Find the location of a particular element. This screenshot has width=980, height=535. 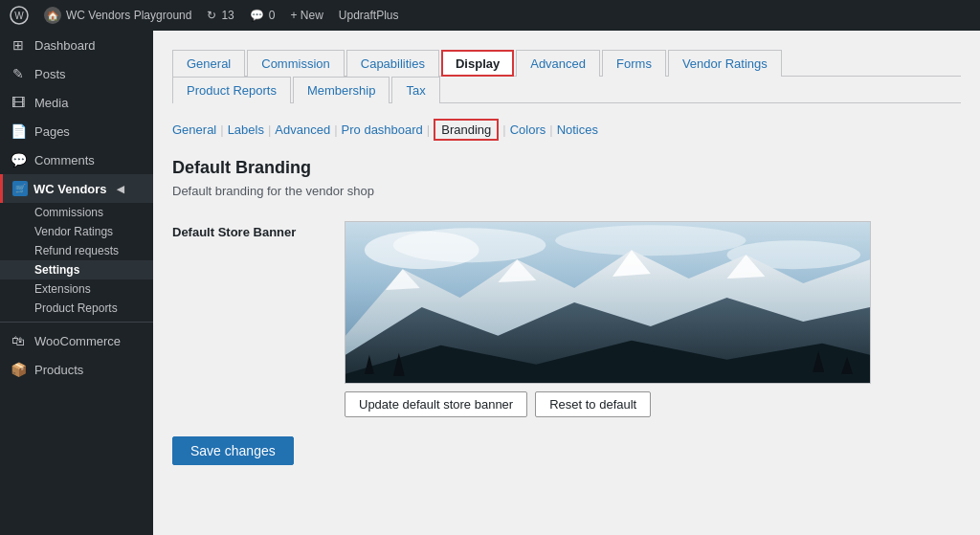

site-name: 🏠 WC Vendors Playground is located at coordinates (118, 15).